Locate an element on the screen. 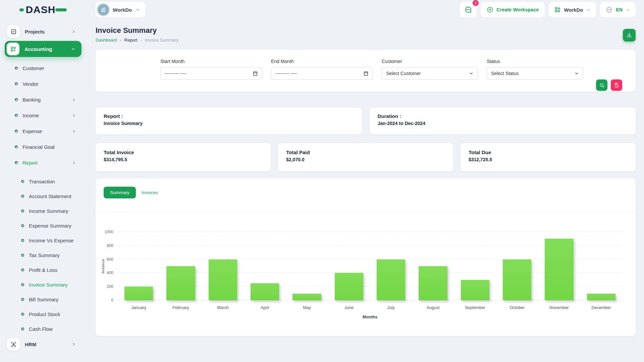  workspace-selector: WorkDo is located at coordinates (121, 10).